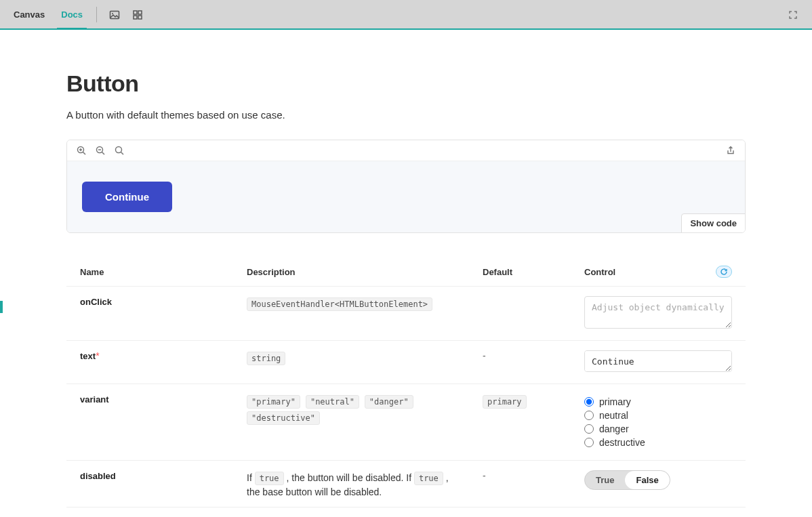 The image size is (812, 517). Describe the element at coordinates (96, 15) in the screenshot. I see `toolbar-divider` at that location.